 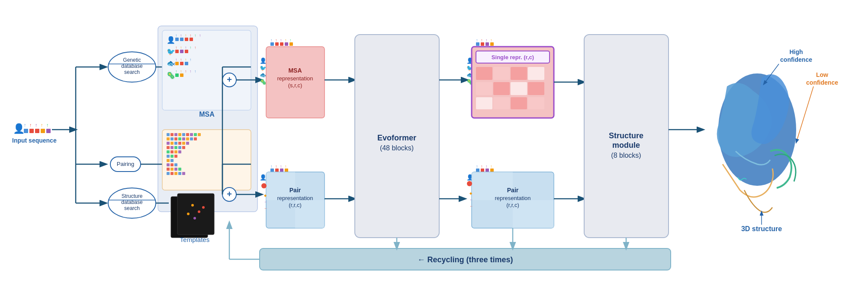 What do you see at coordinates (822, 75) in the screenshot?
I see `low-confidence-label: Low` at bounding box center [822, 75].